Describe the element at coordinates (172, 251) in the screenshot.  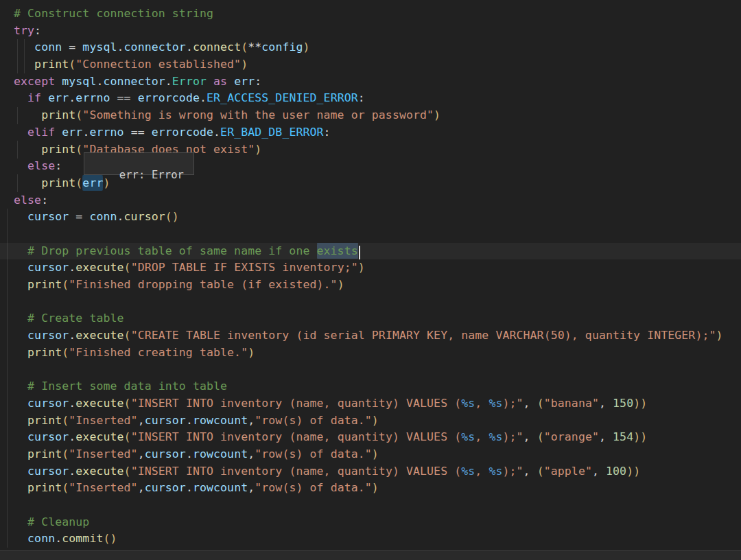
I see `code-token: # Drop previous table of same name if on…` at that location.